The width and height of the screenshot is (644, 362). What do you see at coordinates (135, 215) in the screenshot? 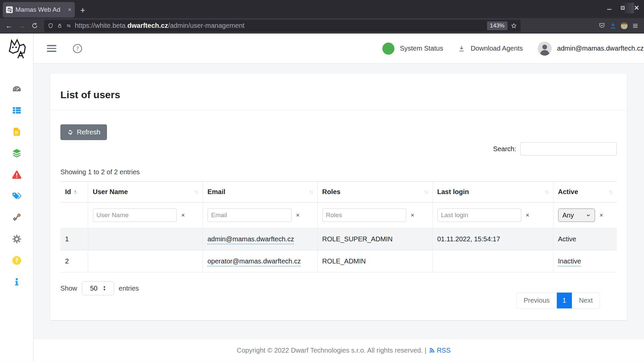
I see `filter-user-name-input` at bounding box center [135, 215].